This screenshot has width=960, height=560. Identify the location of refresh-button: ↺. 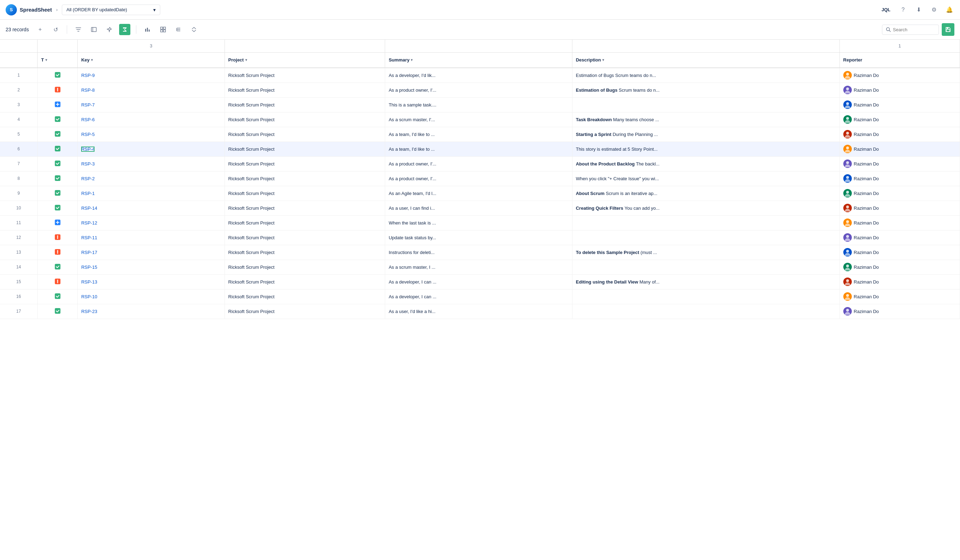
(56, 30).